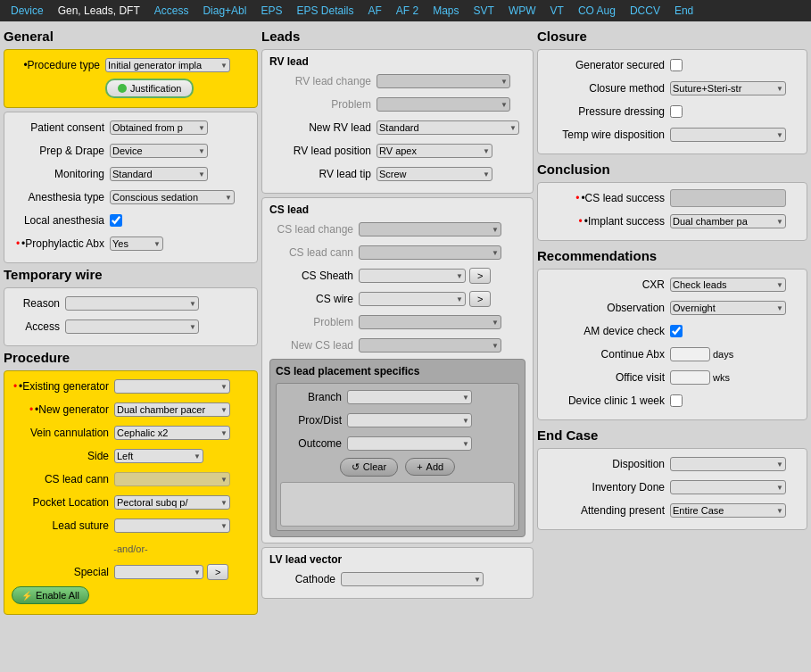 The image size is (811, 672). What do you see at coordinates (691, 377) in the screenshot?
I see `office-visit-input` at bounding box center [691, 377].